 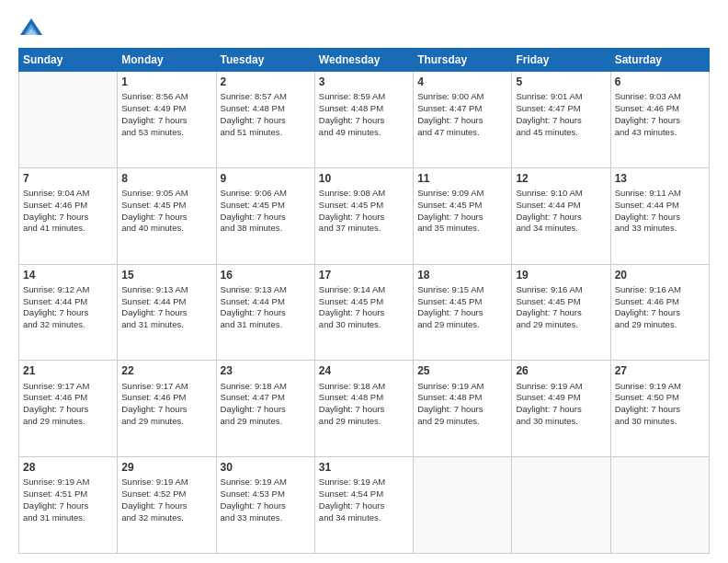 What do you see at coordinates (266, 82) in the screenshot?
I see `day-number: 2` at bounding box center [266, 82].